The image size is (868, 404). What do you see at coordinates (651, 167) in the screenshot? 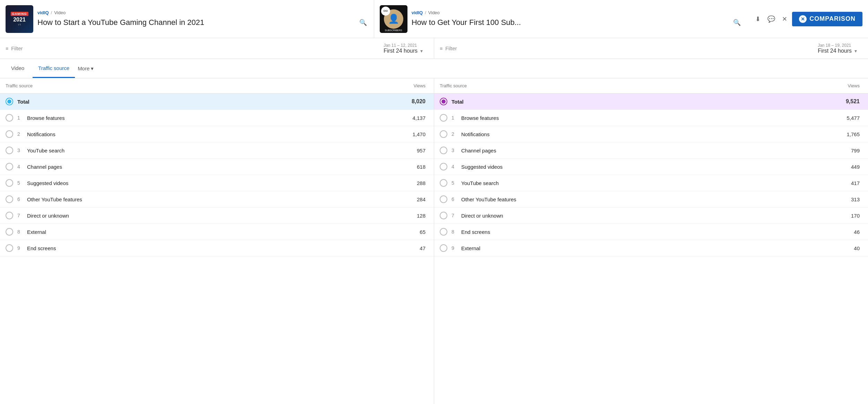
I see `table-row: 4 Suggested videos 449` at bounding box center [651, 167].